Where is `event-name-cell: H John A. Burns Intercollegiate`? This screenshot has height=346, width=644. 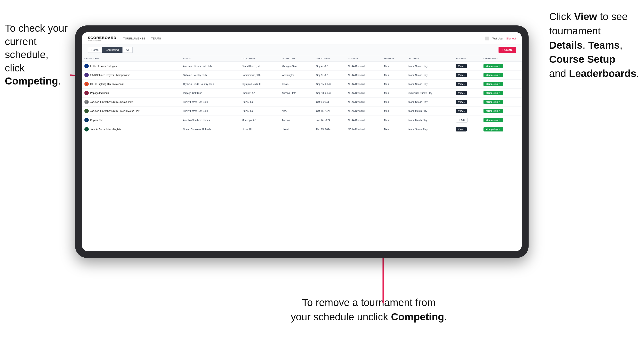 event-name-cell: H John A. Burns Intercollegiate is located at coordinates (132, 129).